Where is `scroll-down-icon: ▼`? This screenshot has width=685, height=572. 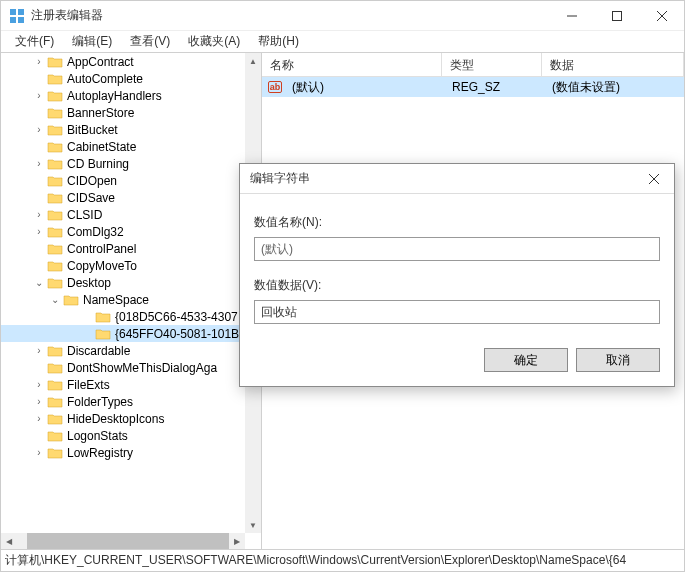
scroll-down-icon: ▼ is located at coordinates (253, 525).